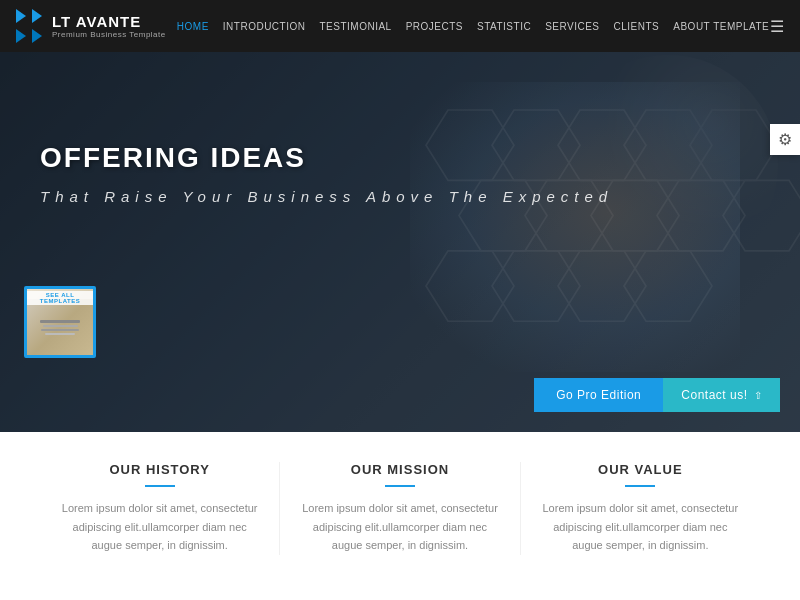 The height and width of the screenshot is (600, 800). Describe the element at coordinates (160, 470) in the screenshot. I see `info-history-title: OUR HISTORY` at that location.